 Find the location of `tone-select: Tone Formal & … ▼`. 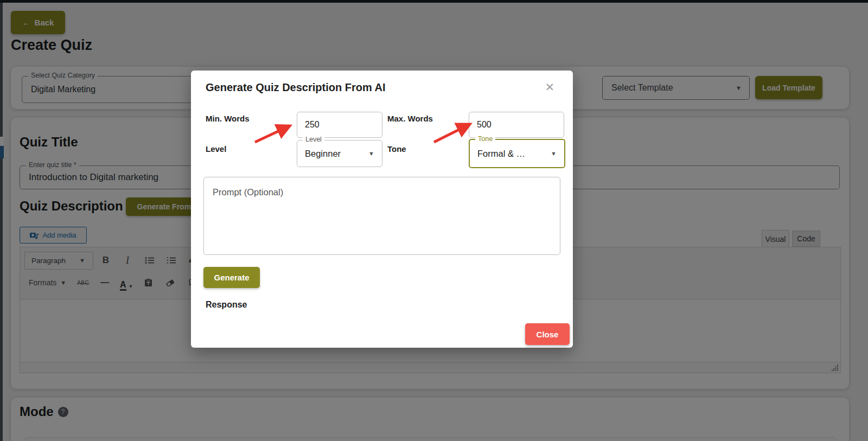

tone-select: Tone Formal & … ▼ is located at coordinates (517, 154).